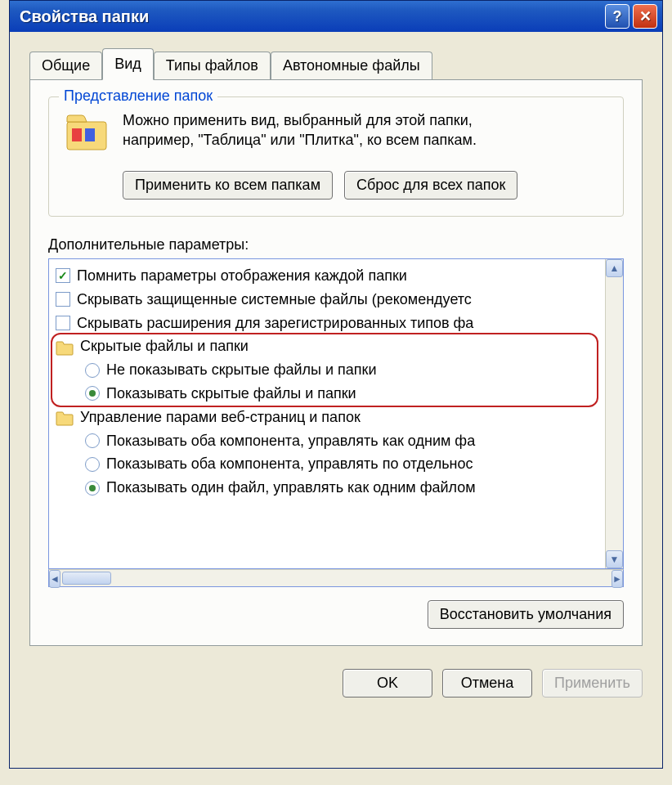  Describe the element at coordinates (299, 131) in the screenshot. I see `group-text: Можно применить вид, выбранный для этой …` at that location.